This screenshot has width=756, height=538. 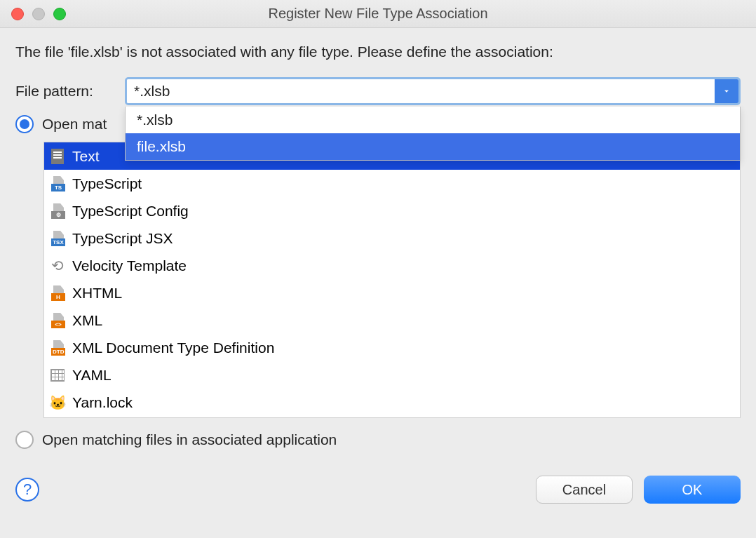 What do you see at coordinates (392, 265) in the screenshot?
I see `filetype-item-velocity: ⟲ Velocity Template` at bounding box center [392, 265].